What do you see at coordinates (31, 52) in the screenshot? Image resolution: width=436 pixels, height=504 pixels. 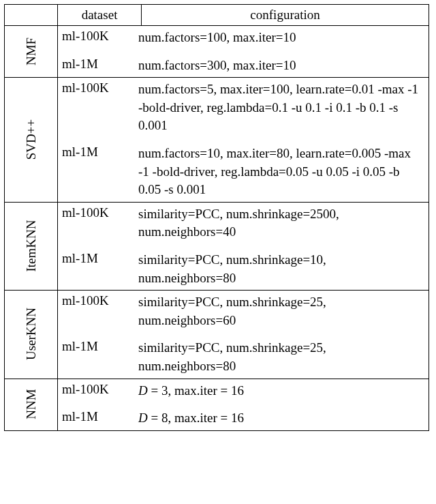 I see `row-label-nmf: NMF` at bounding box center [31, 52].